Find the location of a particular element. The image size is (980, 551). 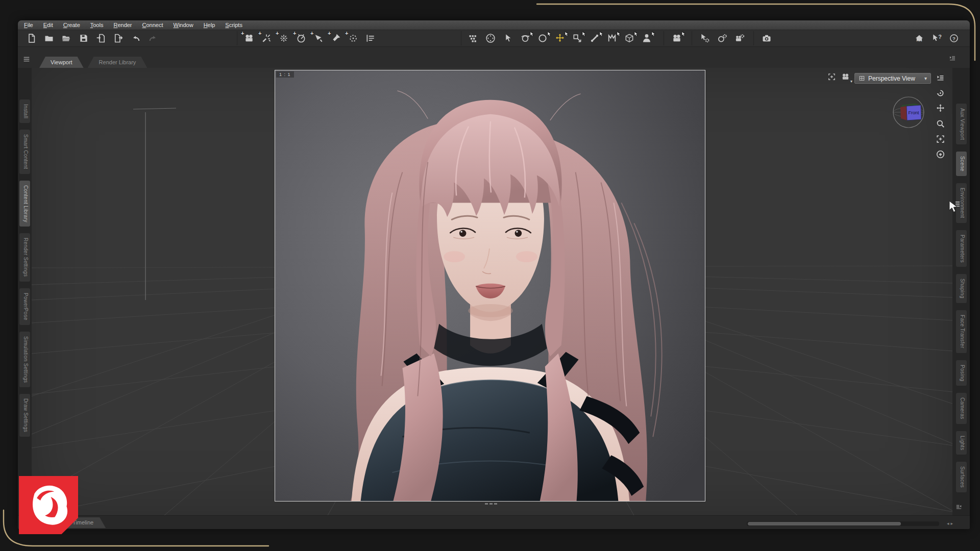

rotate-tool-icon is located at coordinates (525, 38).